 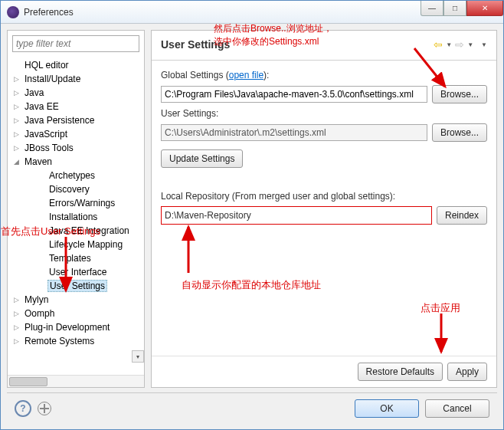 What do you see at coordinates (449, 44) in the screenshot?
I see `nav-back-menu: ▼` at bounding box center [449, 44].